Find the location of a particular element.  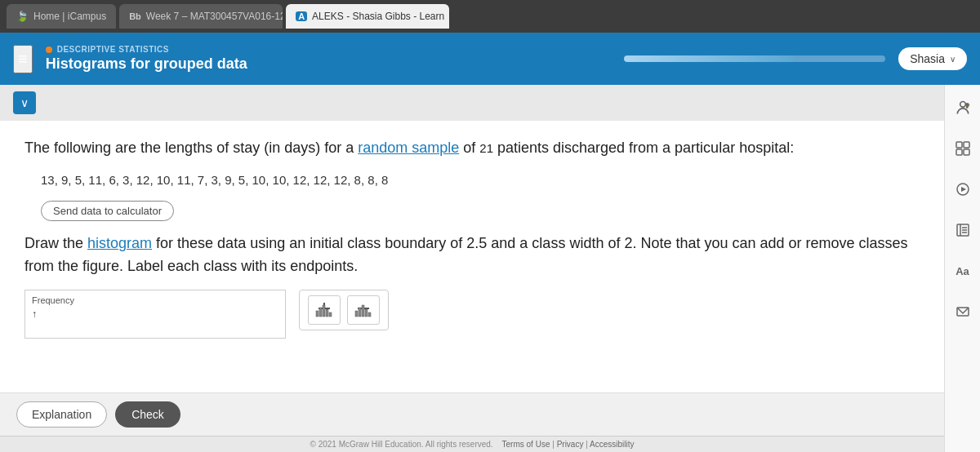

data-values-row: 13, 9, 5, 11, 6, 3, 12, 10, 11, 7, 3, 9,… is located at coordinates (472, 181).